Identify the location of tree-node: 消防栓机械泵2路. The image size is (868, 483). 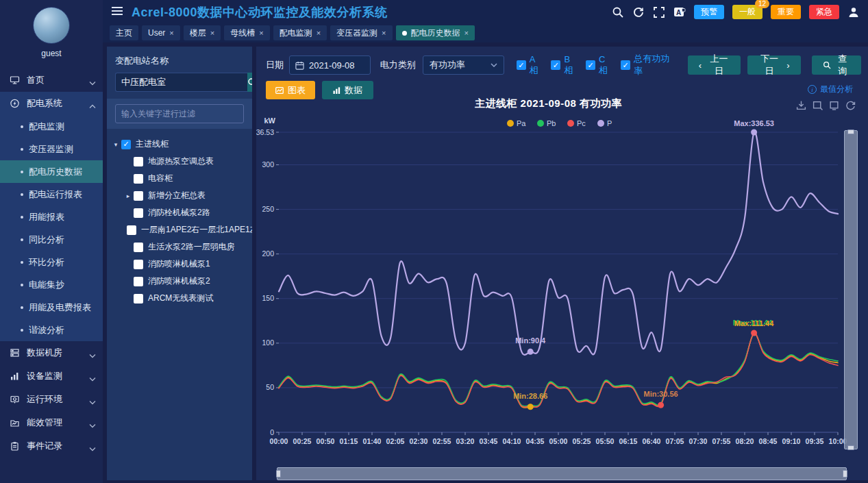
(180, 212).